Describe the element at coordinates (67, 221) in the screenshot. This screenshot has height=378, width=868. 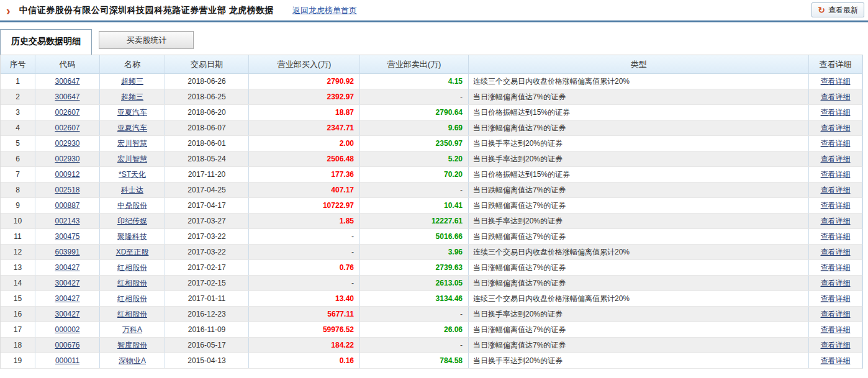
I see `stock-code-link: 002143` at that location.